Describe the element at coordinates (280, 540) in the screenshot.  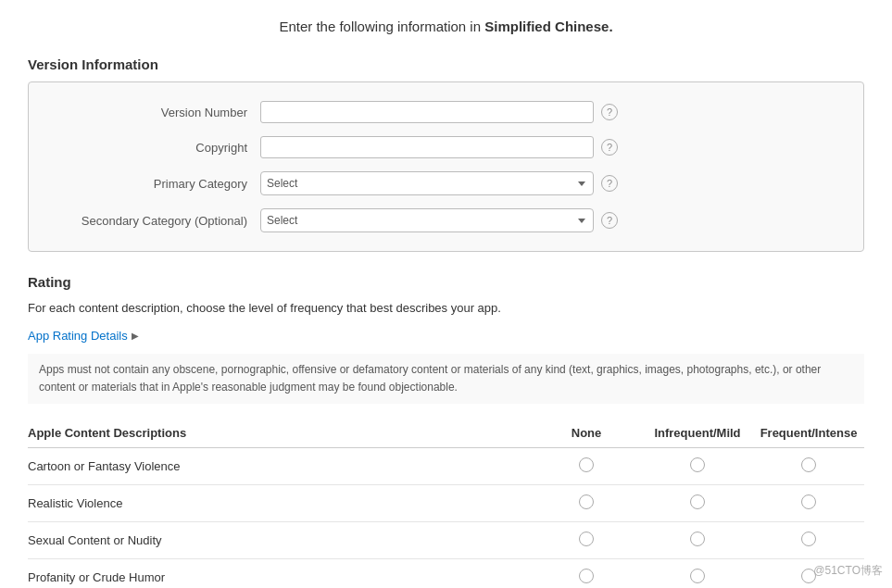
I see `row-description-2: Sexual Content or Nudity` at that location.